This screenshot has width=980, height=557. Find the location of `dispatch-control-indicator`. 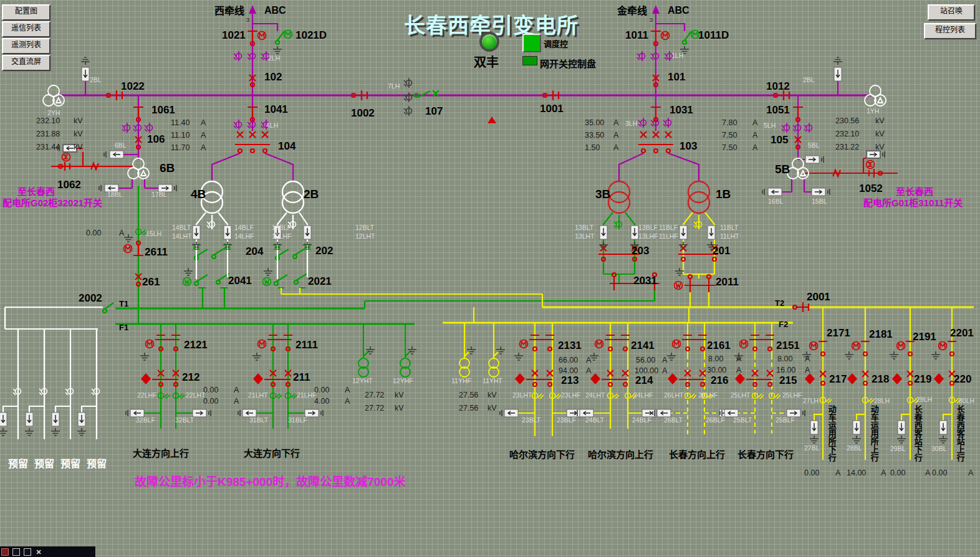

dispatch-control-indicator is located at coordinates (532, 43).